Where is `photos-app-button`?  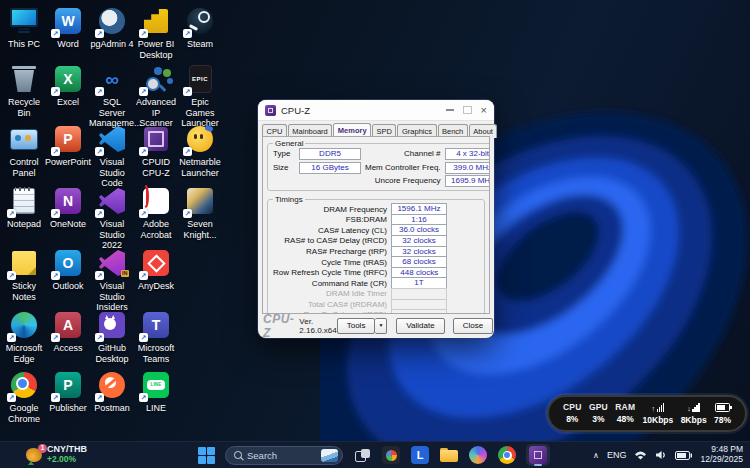
photos-app-button is located at coordinates (391, 455).